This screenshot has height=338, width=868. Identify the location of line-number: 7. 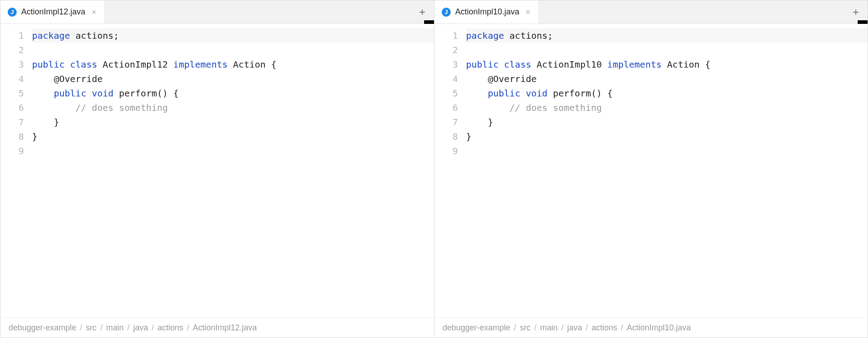
(446, 122).